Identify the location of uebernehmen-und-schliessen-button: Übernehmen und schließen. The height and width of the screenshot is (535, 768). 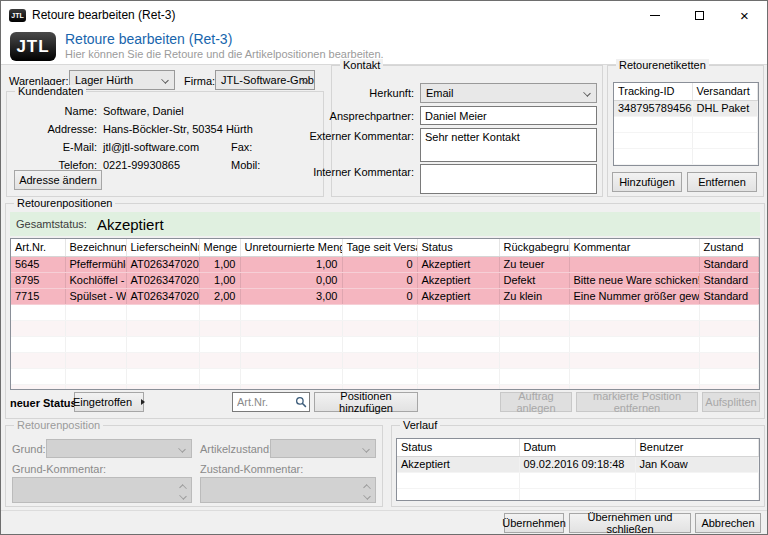
(630, 523).